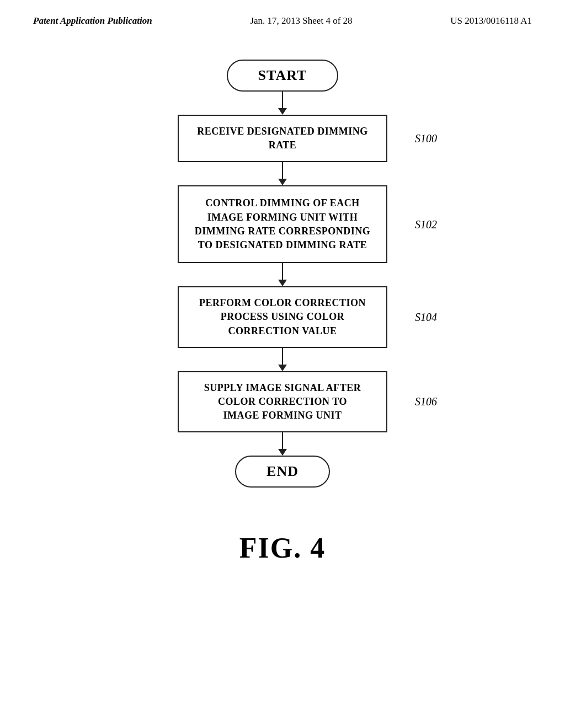 The height and width of the screenshot is (728, 565). What do you see at coordinates (282, 13) in the screenshot?
I see `page-header: Patent Application Publication Jan. 17, …` at bounding box center [282, 13].